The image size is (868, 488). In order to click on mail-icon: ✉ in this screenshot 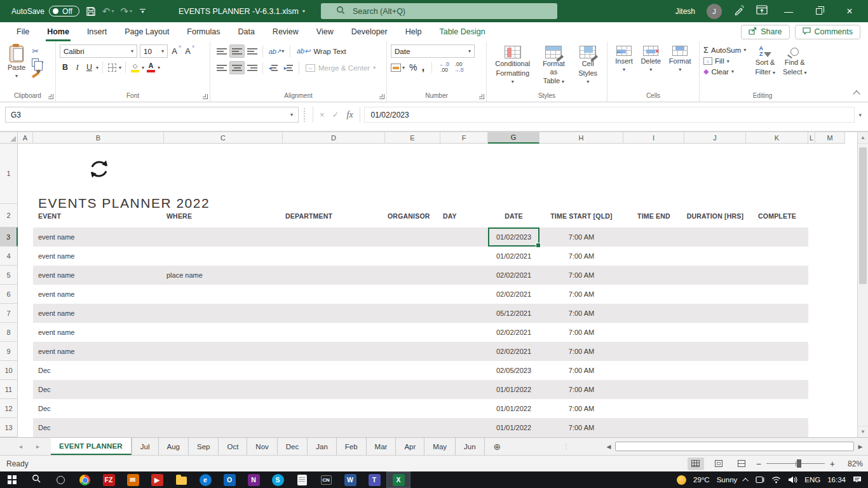, I will do `click(133, 480)`.